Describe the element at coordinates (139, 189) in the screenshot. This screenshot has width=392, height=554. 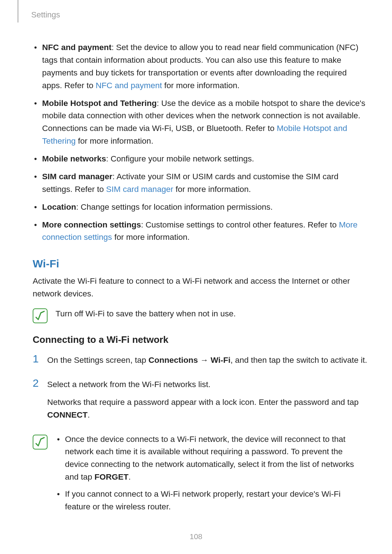
I see `link-sim: SIM card manager` at that location.